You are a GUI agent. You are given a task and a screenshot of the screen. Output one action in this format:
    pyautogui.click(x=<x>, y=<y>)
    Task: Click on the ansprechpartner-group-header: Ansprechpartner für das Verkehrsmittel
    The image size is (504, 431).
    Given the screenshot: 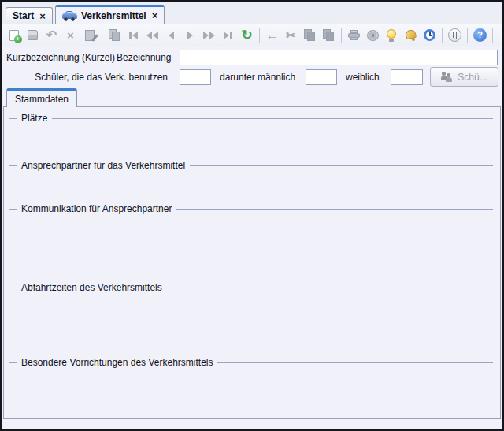 What is the action you would take?
    pyautogui.click(x=251, y=165)
    